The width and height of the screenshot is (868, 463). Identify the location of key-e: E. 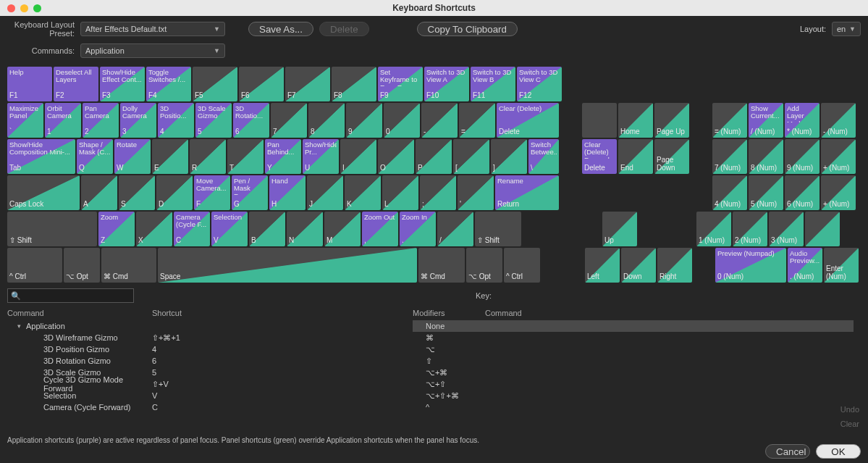
(170, 157).